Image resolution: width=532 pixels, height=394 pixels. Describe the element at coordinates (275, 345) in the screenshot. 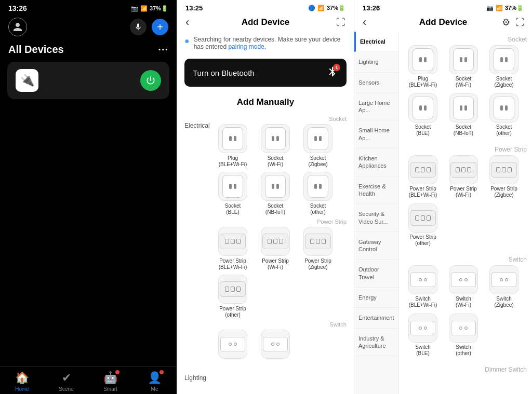

I see `device-switch-2-p2` at that location.